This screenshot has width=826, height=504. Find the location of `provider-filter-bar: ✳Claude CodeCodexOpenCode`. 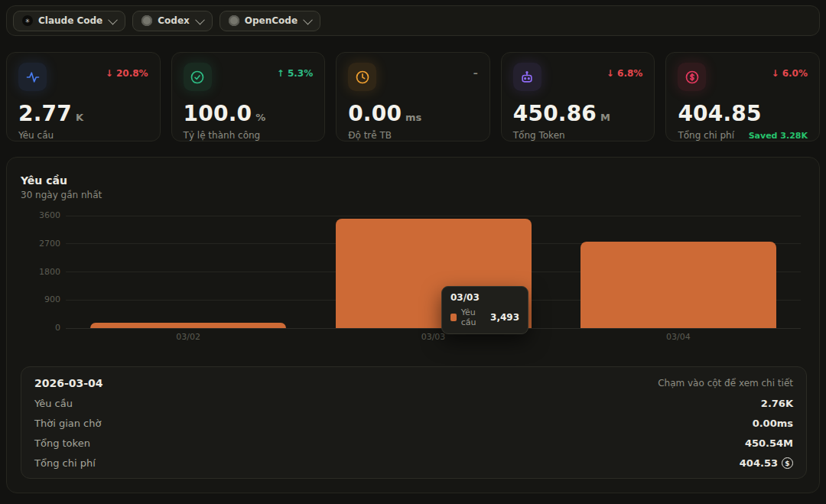

provider-filter-bar: ✳Claude CodeCodexOpenCode is located at coordinates (413, 21).